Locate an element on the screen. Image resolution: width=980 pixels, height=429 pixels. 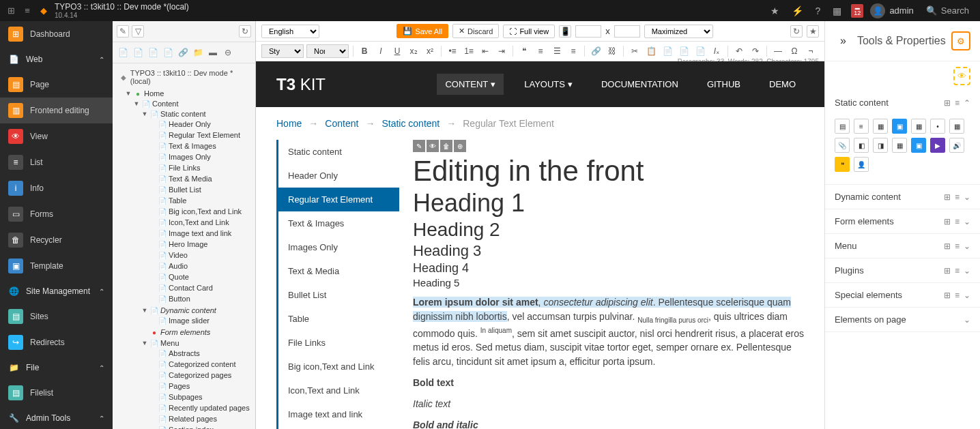
tree-item: 📄Table is located at coordinates (202, 201).